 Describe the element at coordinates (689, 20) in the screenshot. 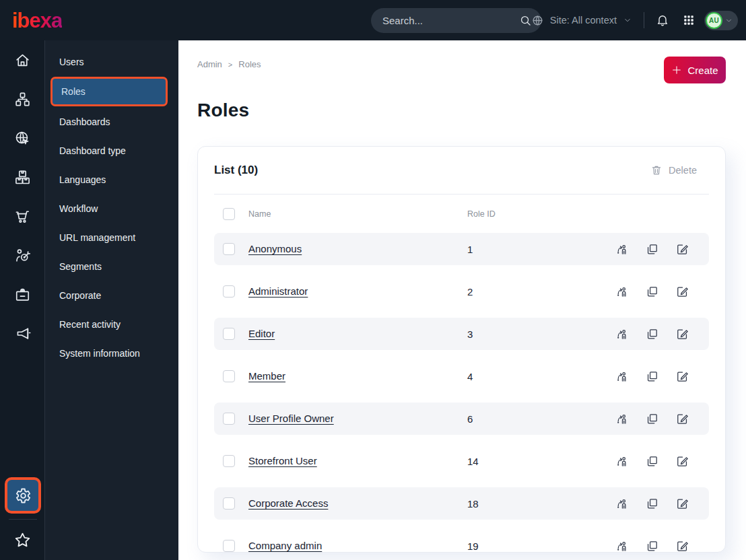

I see `app-grid-icon` at that location.